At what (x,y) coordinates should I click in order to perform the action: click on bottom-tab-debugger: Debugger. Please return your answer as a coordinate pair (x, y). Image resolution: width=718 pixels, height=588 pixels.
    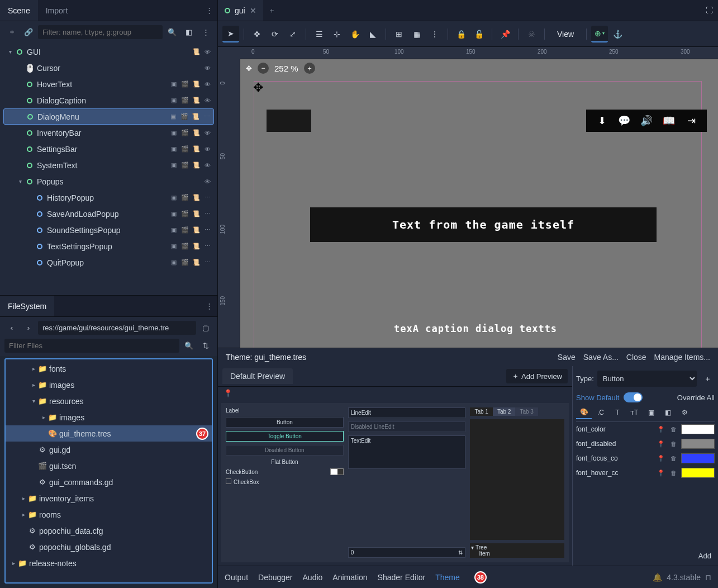
    Looking at the image, I should click on (275, 577).